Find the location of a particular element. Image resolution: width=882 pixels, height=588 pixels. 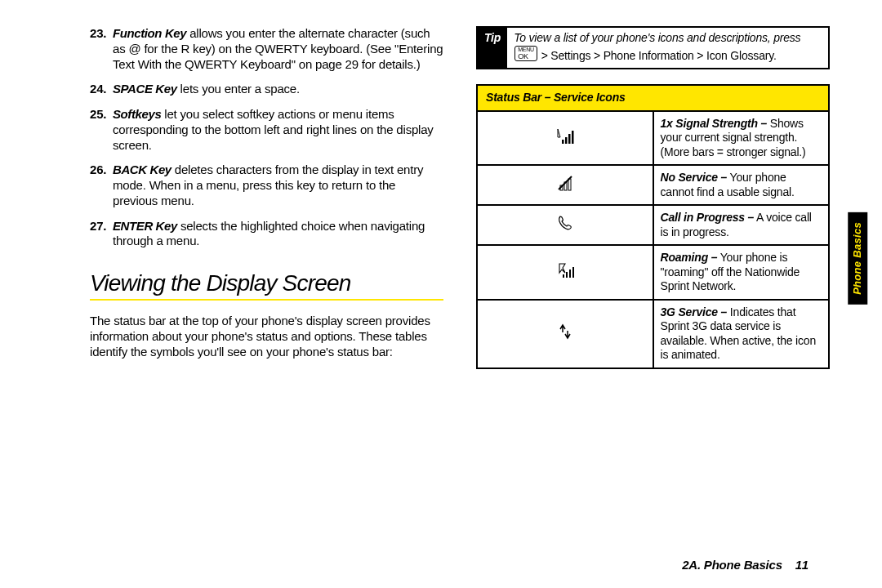

table-row: 3G Service – Indicates that Sprint 3G da… is located at coordinates (653, 334).